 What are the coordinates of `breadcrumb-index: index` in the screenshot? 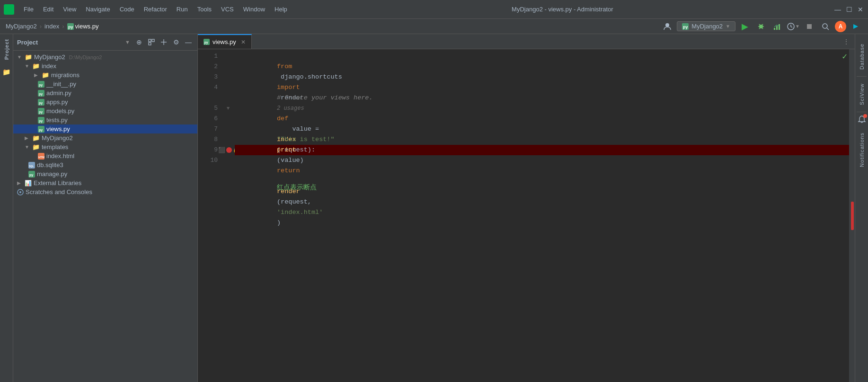 It's located at (52, 27).